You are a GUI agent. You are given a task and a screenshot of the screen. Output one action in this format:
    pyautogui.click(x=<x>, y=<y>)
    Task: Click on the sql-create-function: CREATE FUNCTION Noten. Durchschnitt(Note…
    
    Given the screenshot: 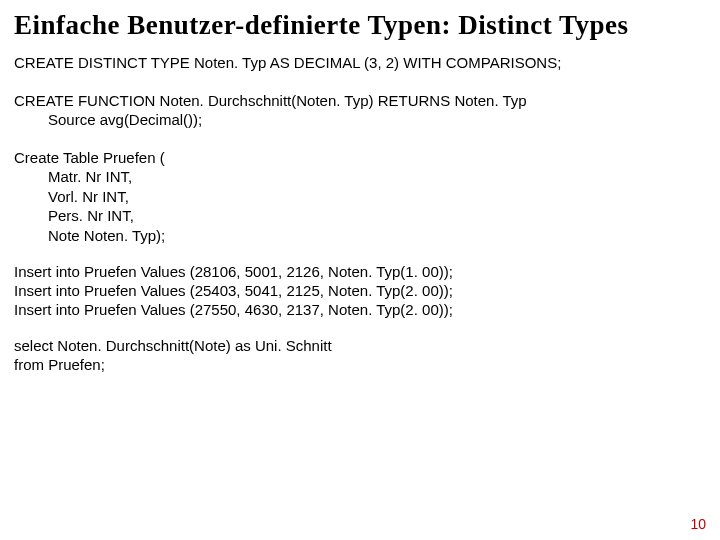 What is the action you would take?
    pyautogui.click(x=360, y=110)
    